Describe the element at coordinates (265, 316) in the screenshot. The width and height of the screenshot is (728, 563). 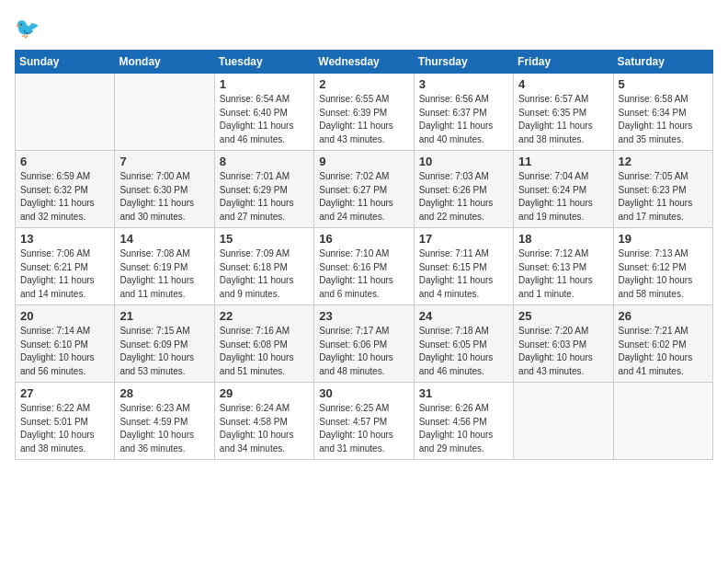
I see `day-number: 22` at that location.